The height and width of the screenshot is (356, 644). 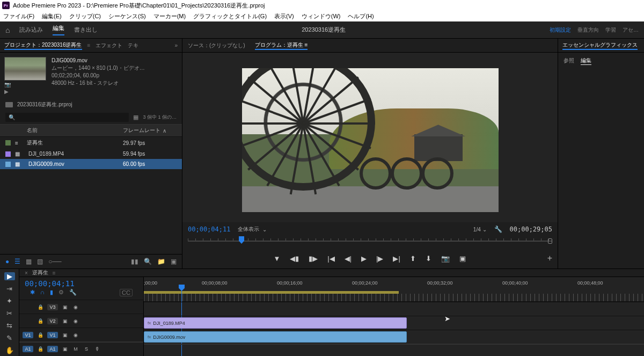 I want to click on tab-essential-graphics: エッセンシャルグラフィックス, so click(x=600, y=46).